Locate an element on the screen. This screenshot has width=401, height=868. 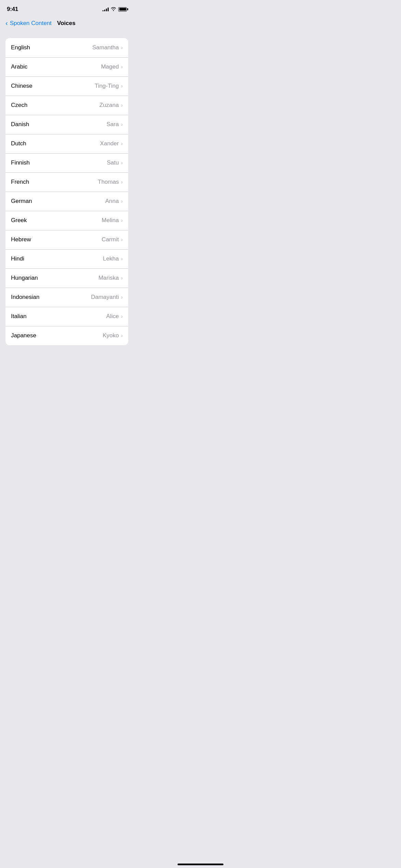
list-item: Czech Zuzana › is located at coordinates (67, 105).